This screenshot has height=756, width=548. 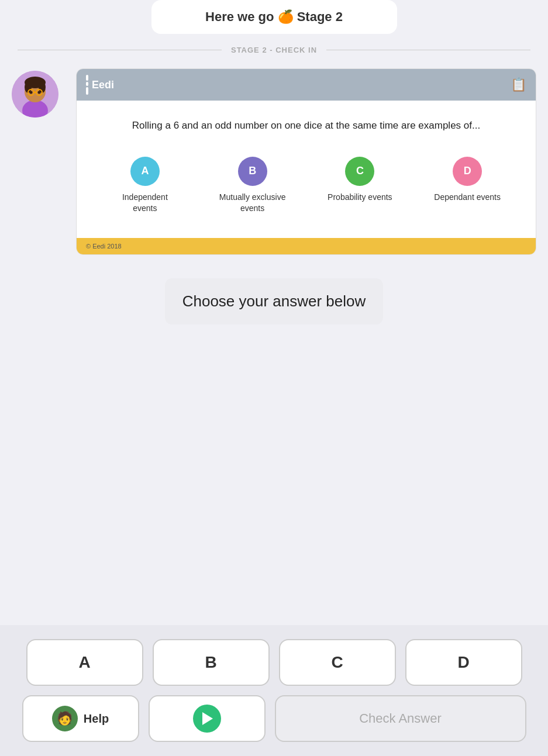 What do you see at coordinates (400, 719) in the screenshot?
I see `check-answer-label: Check Answer` at bounding box center [400, 719].